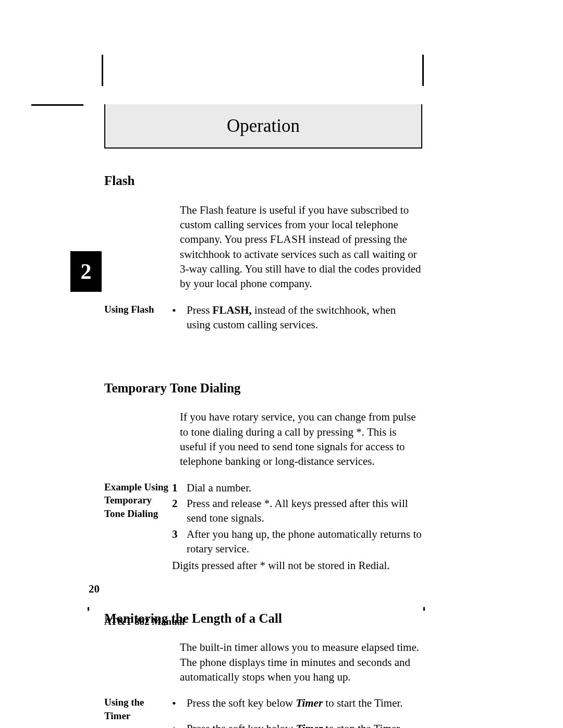 The width and height of the screenshot is (563, 728). What do you see at coordinates (362, 725) in the screenshot?
I see `text: to stop the Timer.` at bounding box center [362, 725].